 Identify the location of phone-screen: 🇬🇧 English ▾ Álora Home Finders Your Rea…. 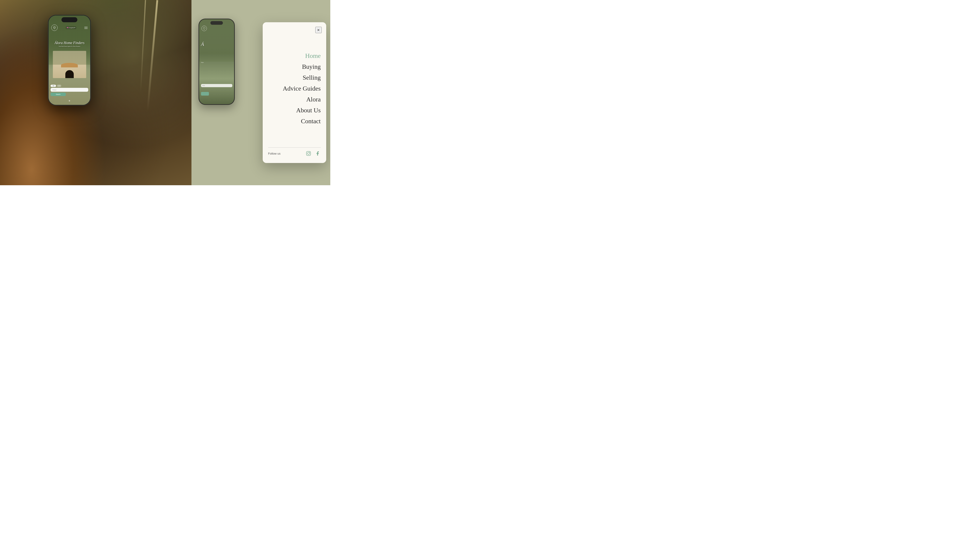
(69, 60).